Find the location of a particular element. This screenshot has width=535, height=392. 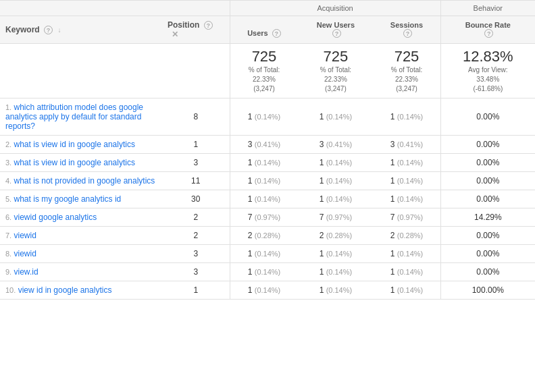

row-8-keyword-link: viewid is located at coordinates (26, 254).